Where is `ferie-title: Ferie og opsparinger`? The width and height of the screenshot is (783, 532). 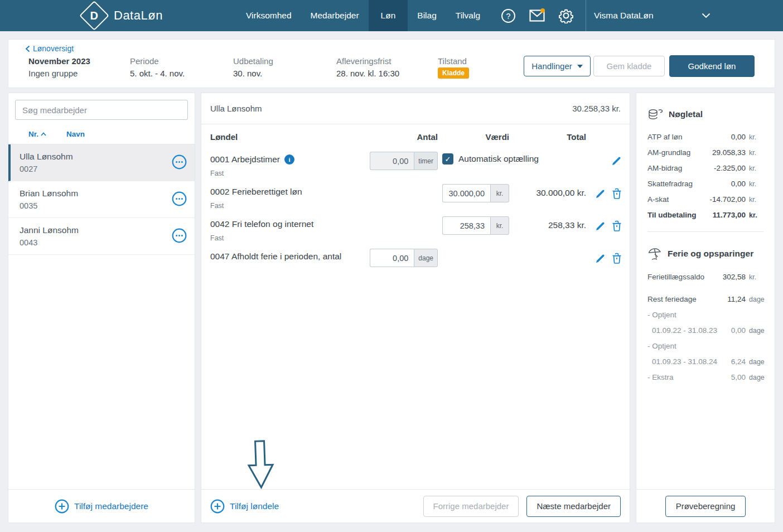
ferie-title: Ferie og opsparinger is located at coordinates (705, 254).